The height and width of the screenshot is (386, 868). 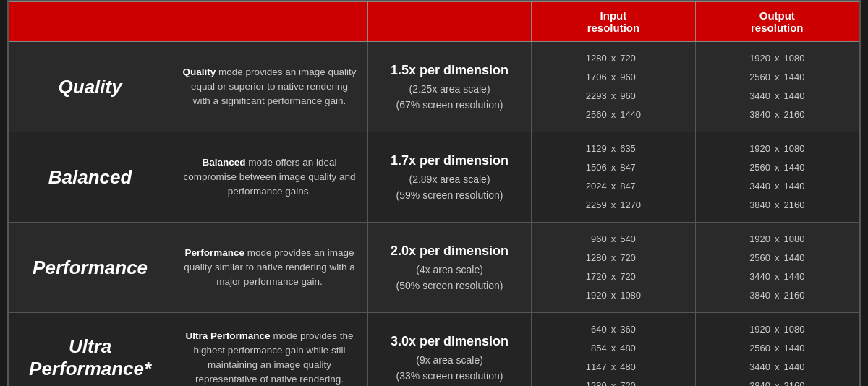 I want to click on scale-cell: 2.0x per dimension(4x area scale)(50% sc…, so click(x=449, y=267).